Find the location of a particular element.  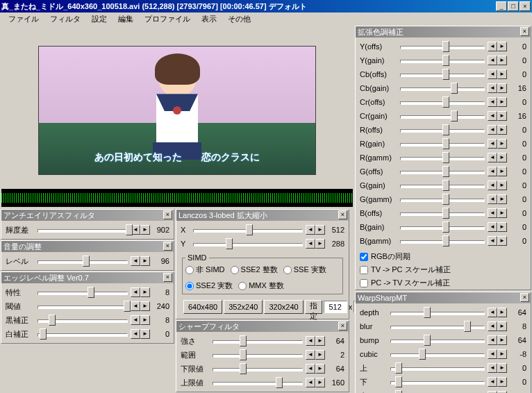

color-check-row: TV -> PC スケール補正 is located at coordinates (443, 269).